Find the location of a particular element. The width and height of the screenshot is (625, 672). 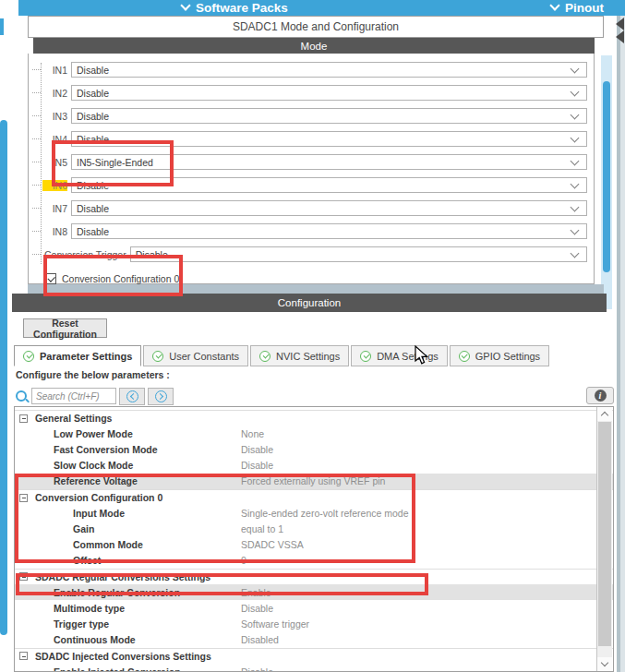

parameter-row: Slow Clock Mode Disable is located at coordinates (314, 465).